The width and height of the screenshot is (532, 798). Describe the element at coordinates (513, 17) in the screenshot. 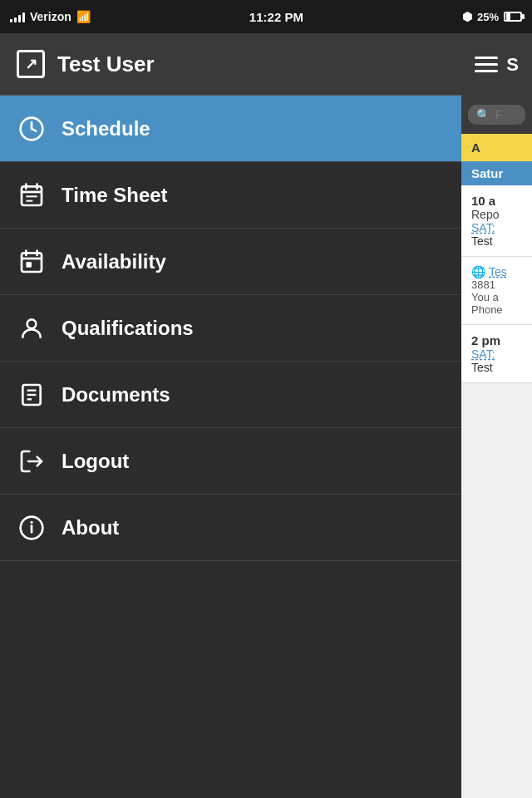

I see `battery-icon` at that location.